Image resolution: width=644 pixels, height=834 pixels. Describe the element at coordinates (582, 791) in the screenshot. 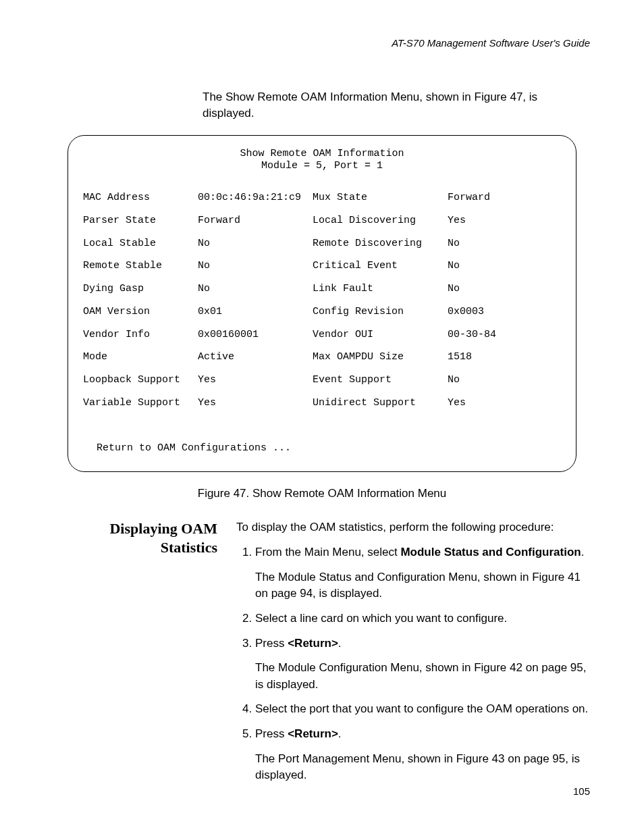

I see `page-number: 105` at that location.